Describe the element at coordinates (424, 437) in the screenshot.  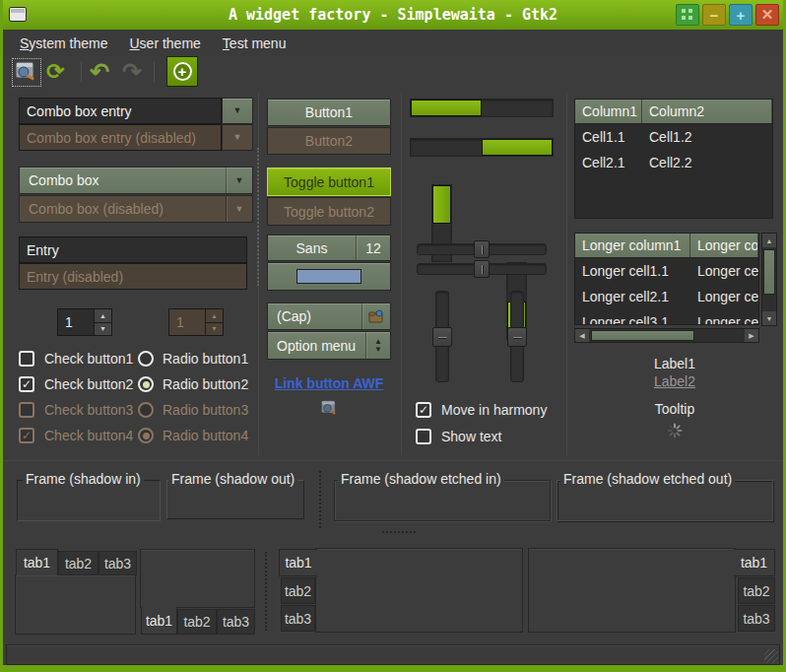
I see `show-text-checkbox` at that location.